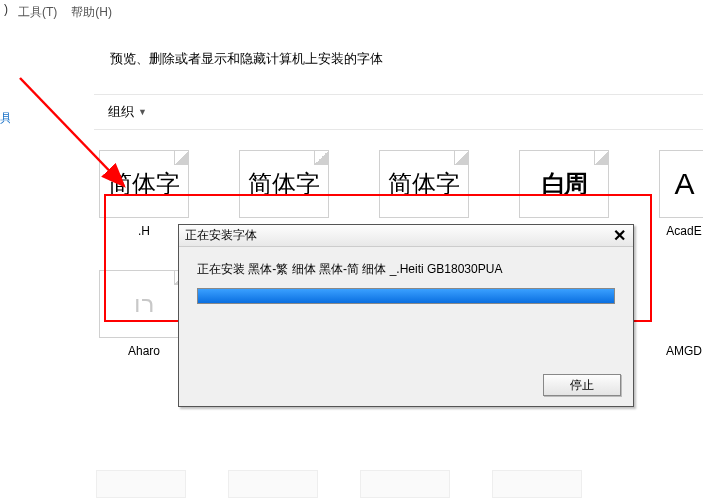 This screenshot has width=703, height=500. What do you see at coordinates (144, 304) in the screenshot?
I see `font-preview: רו` at bounding box center [144, 304].